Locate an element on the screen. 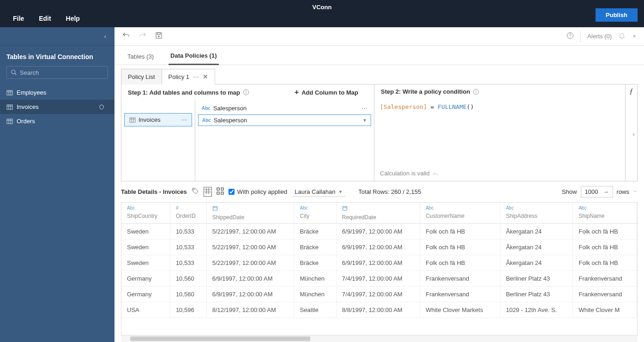 The image size is (644, 342). abc-type-icon: Abc is located at coordinates (206, 108).